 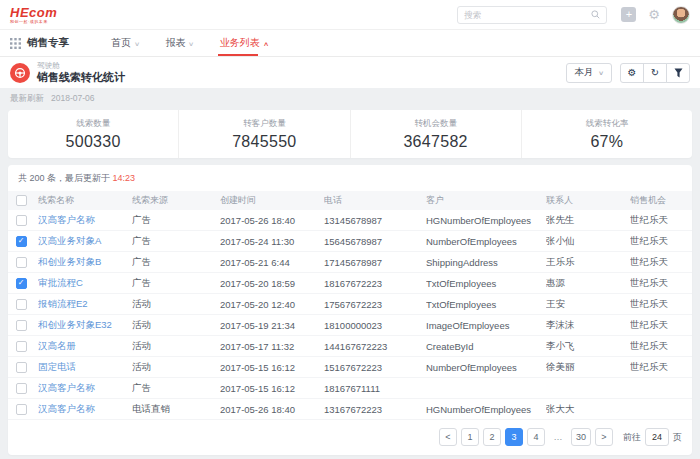 I want to click on select-all-checkbox, so click(x=22, y=200).